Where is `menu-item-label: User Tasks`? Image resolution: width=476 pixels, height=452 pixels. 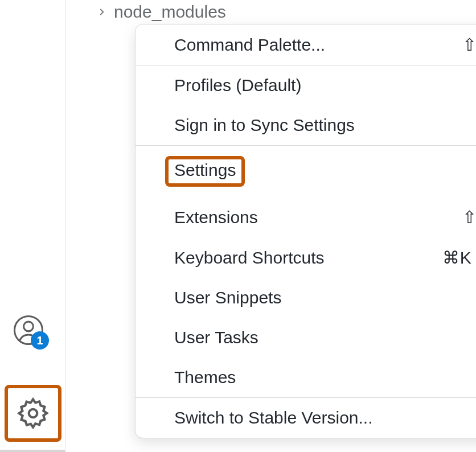 menu-item-label: User Tasks is located at coordinates (325, 338).